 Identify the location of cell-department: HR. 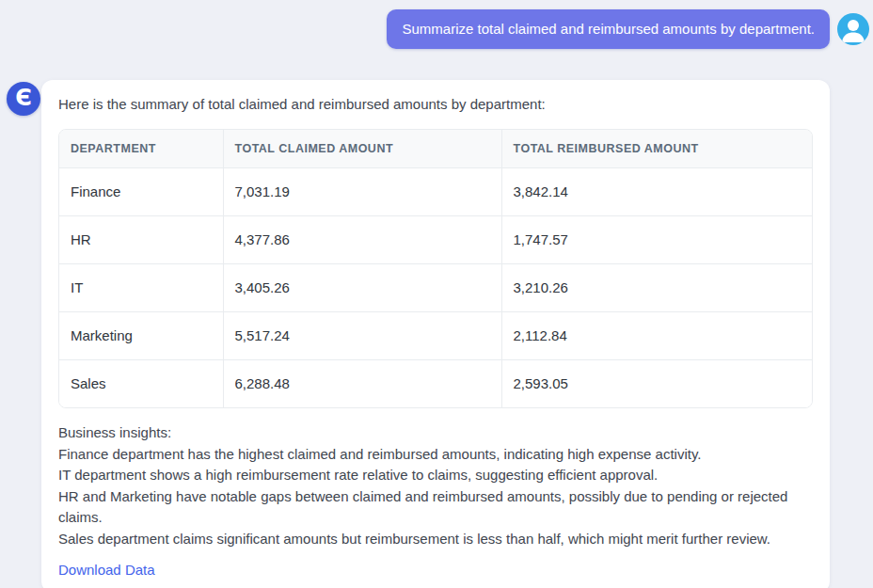
(141, 241).